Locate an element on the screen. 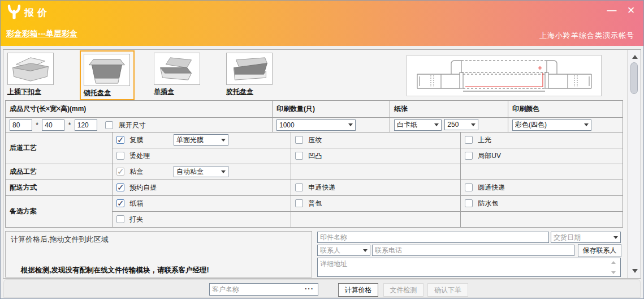 Image resolution: width=644 pixels, height=299 pixels. glue-box-checkbox is located at coordinates (120, 172).